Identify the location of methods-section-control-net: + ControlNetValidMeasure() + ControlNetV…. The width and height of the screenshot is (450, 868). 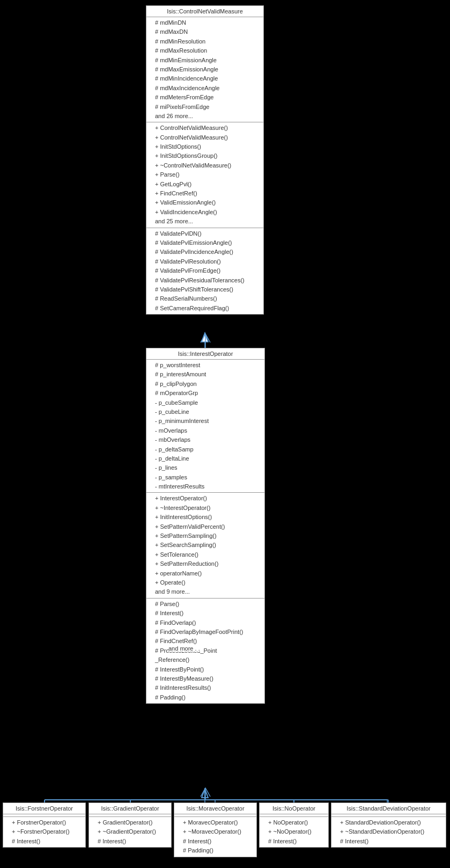
(205, 175).